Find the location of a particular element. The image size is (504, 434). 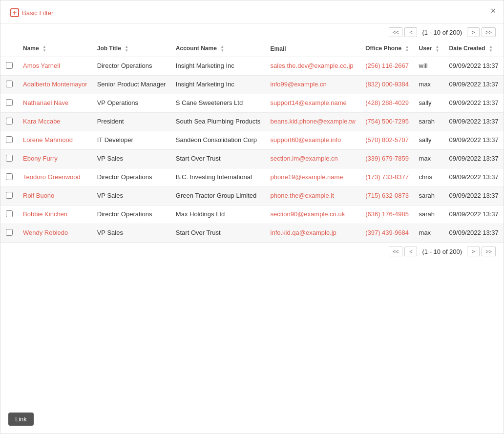

cell-name: Bobbie Kinchen is located at coordinates (55, 215).